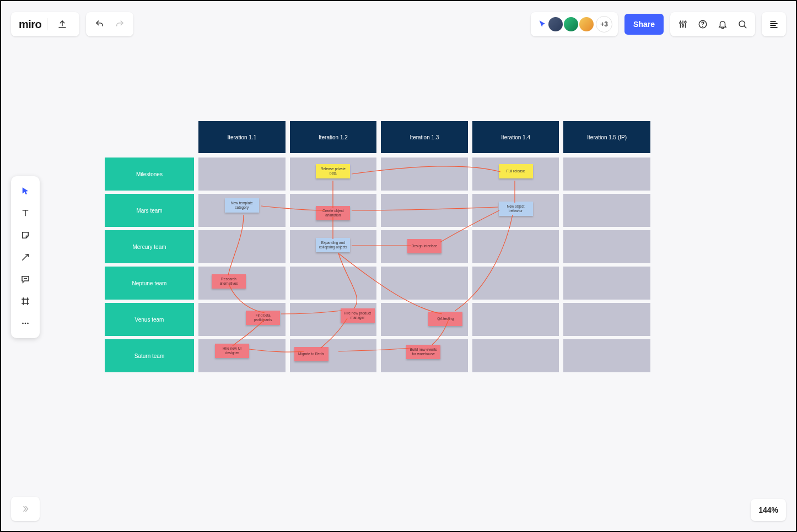 This screenshot has width=797, height=532. I want to click on export-icon, so click(62, 24).